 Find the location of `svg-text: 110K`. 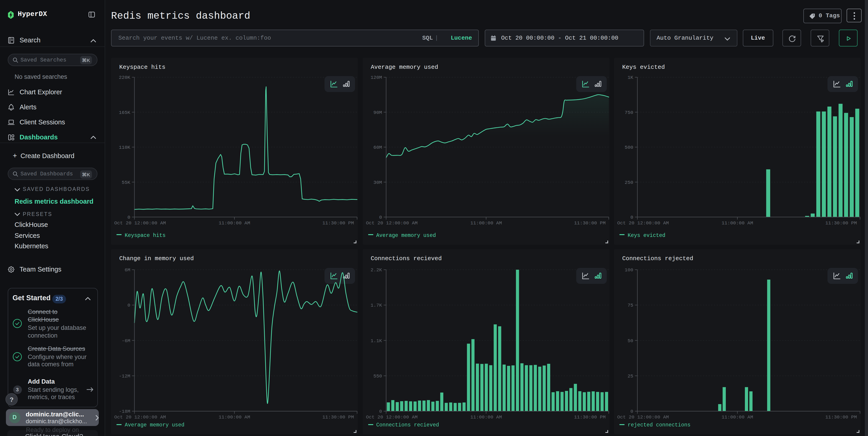

svg-text: 110K is located at coordinates (125, 147).